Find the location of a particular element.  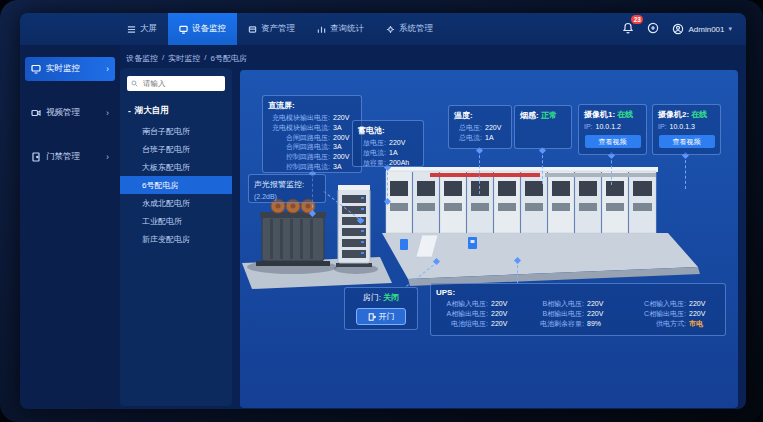

battery-rack-cabinet is located at coordinates (354, 226).